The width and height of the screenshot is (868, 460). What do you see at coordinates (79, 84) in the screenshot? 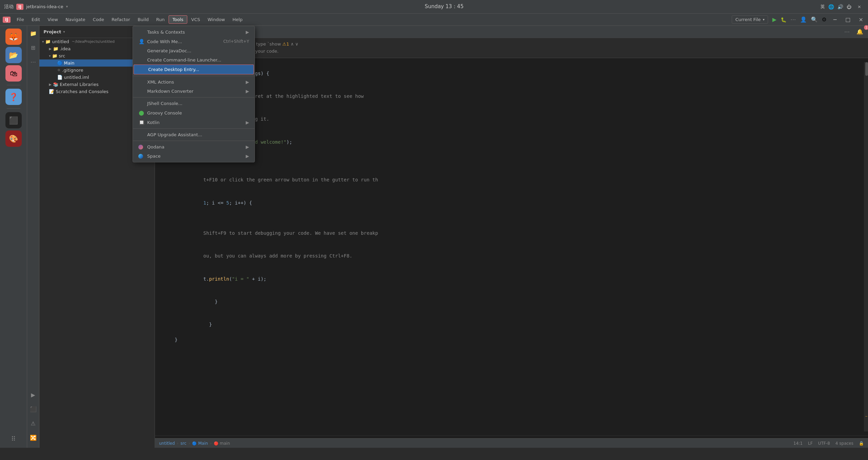
I see `tree-lib-label: External Libraries` at bounding box center [79, 84].